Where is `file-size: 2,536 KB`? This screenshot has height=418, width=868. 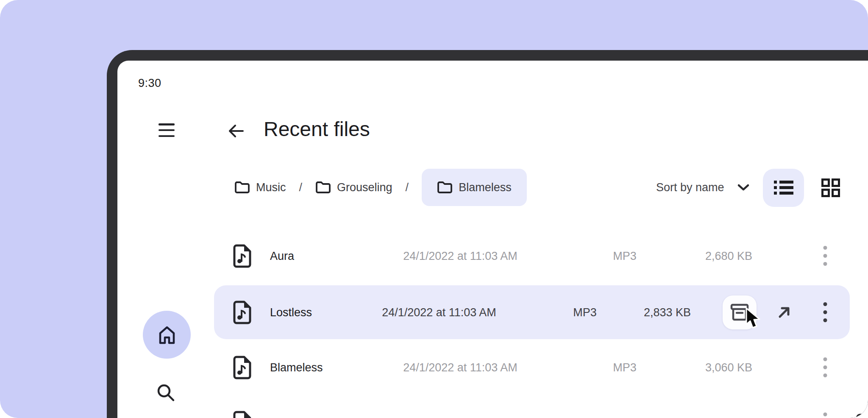 file-size: 2,536 KB is located at coordinates (729, 417).